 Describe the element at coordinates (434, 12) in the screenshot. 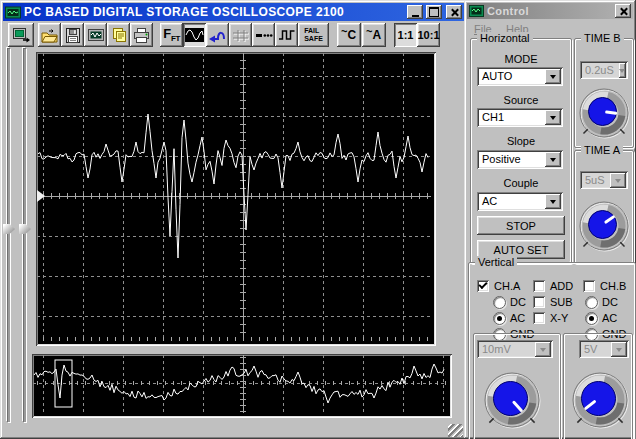

I see `maximize-button` at that location.